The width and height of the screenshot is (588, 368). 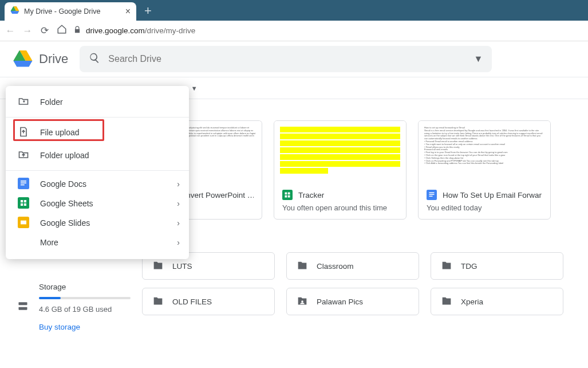 I want to click on menu-file-upload: File upload, so click(x=97, y=132).